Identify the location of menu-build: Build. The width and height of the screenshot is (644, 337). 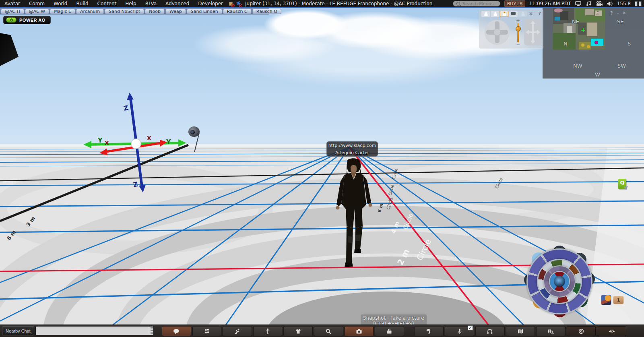
(82, 4).